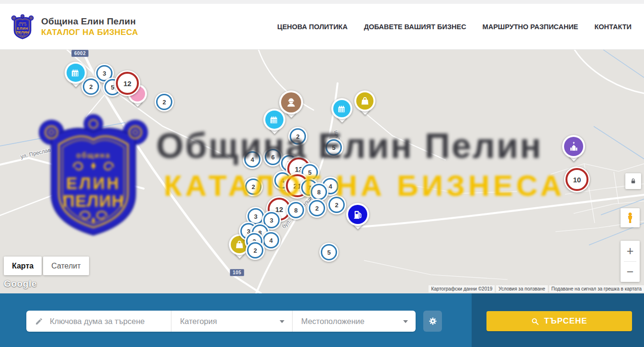 The height and width of the screenshot is (347, 644). Describe the element at coordinates (415, 27) in the screenshot. I see `nav-item-добавете-вашият-бизнес: ДОБАВЕТЕ ВАШИЯТ БИЗНЕС` at that location.